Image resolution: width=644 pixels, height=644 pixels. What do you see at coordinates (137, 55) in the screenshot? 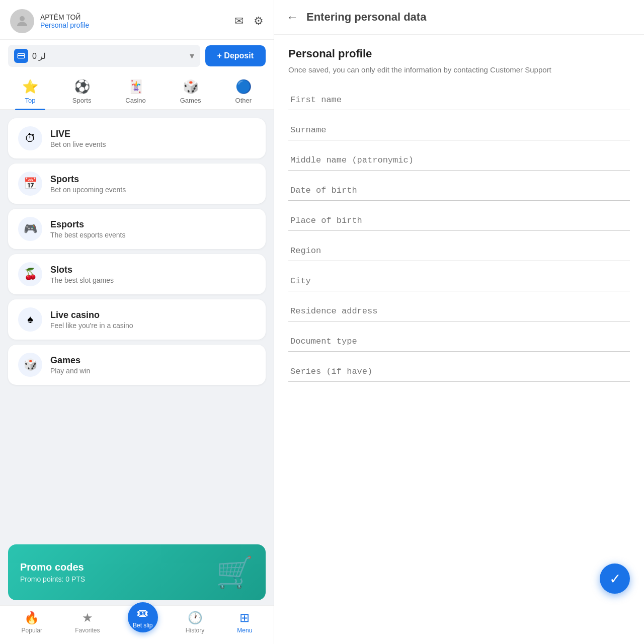
I see `balance-bar: 0 لر ▾ + Deposit` at bounding box center [137, 55].